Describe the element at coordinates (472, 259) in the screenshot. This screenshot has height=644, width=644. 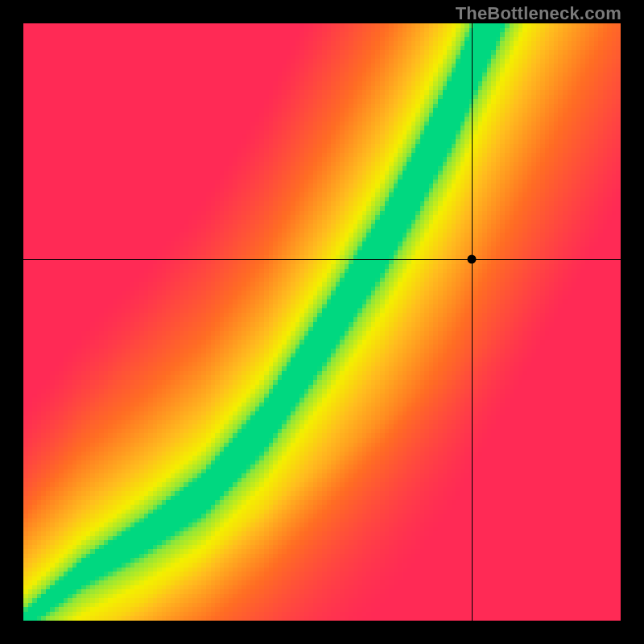
I see `marker-dot` at that location.